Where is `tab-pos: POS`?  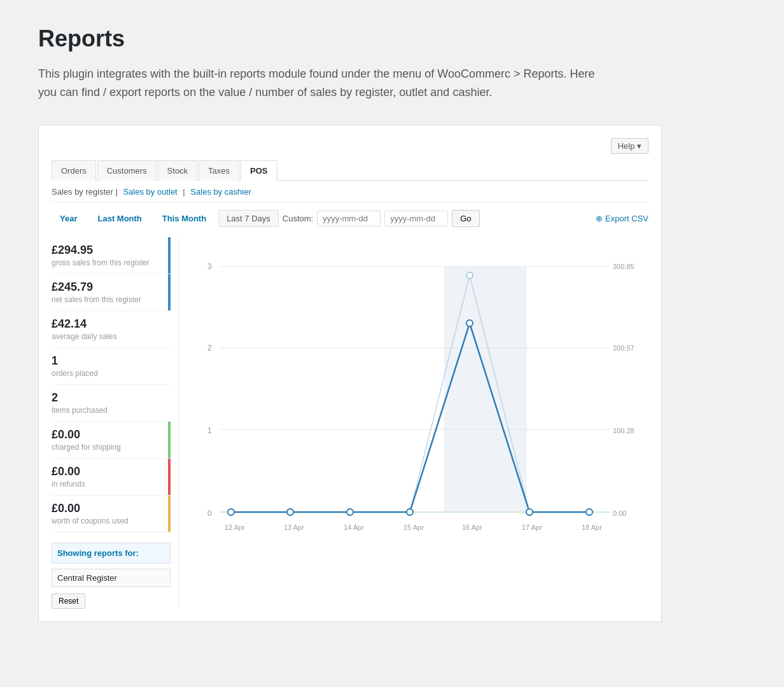 tab-pos: POS is located at coordinates (258, 170).